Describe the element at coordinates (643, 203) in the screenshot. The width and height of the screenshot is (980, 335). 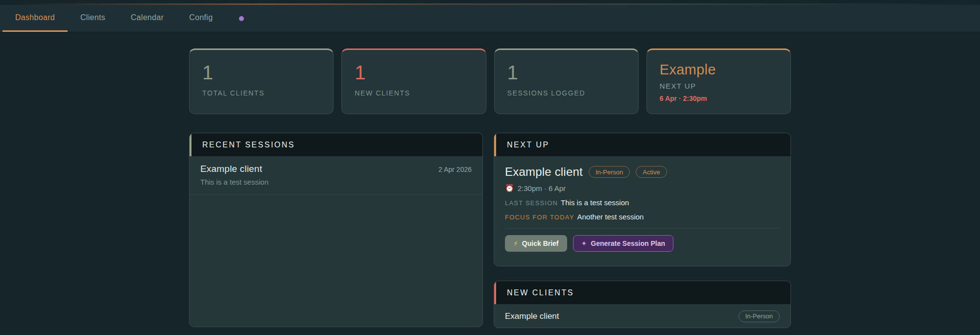
I see `last-session-line: LAST SESSIONThis is a test session` at that location.